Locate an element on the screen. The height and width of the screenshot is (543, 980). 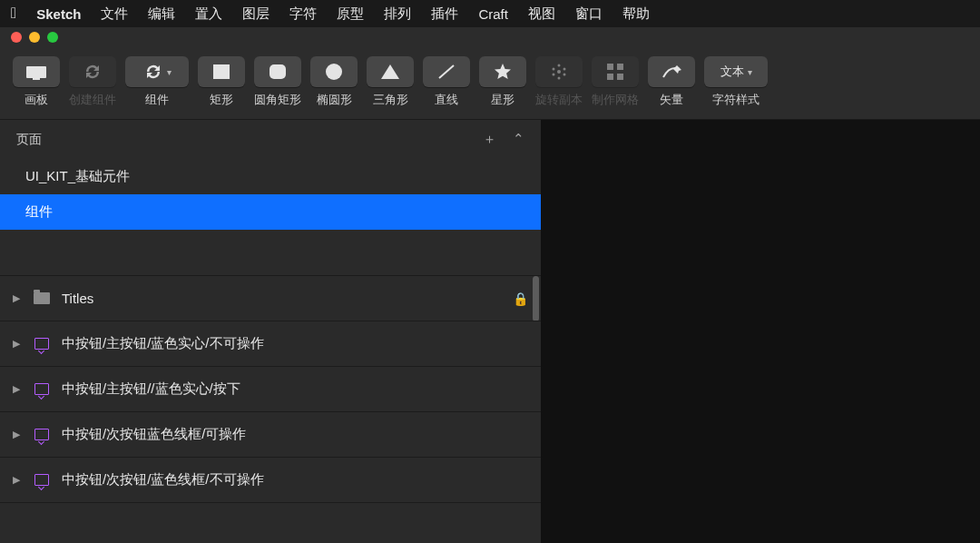
line-icon is located at coordinates (446, 72).